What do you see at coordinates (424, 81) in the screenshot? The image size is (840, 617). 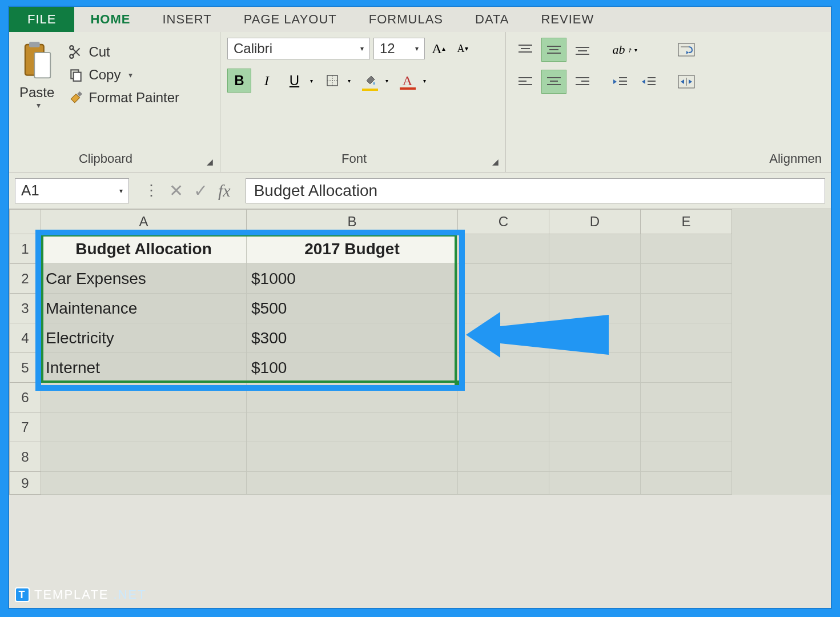 I see `font-color-dropdown: ▾` at bounding box center [424, 81].